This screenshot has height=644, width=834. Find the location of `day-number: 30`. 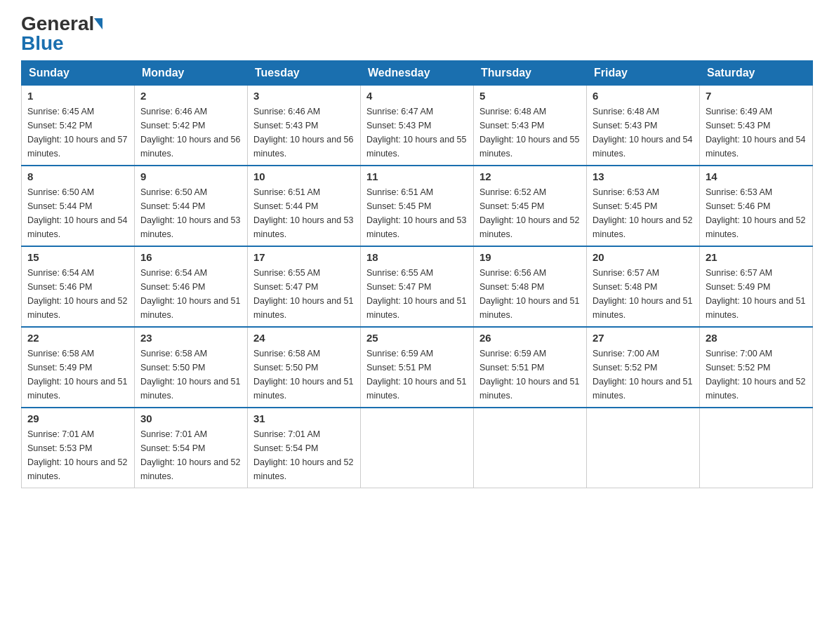

day-number: 30 is located at coordinates (191, 418).